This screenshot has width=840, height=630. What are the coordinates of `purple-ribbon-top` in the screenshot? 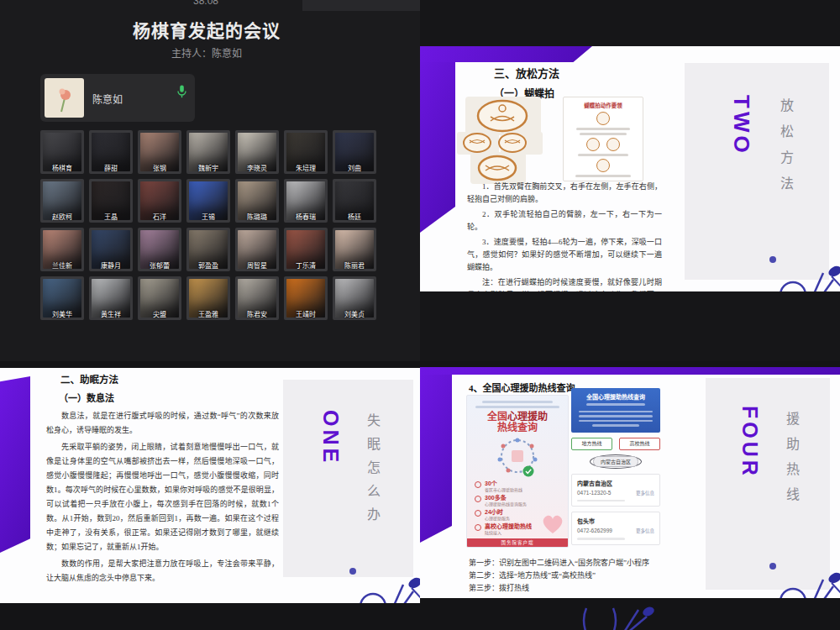 It's located at (630, 371).